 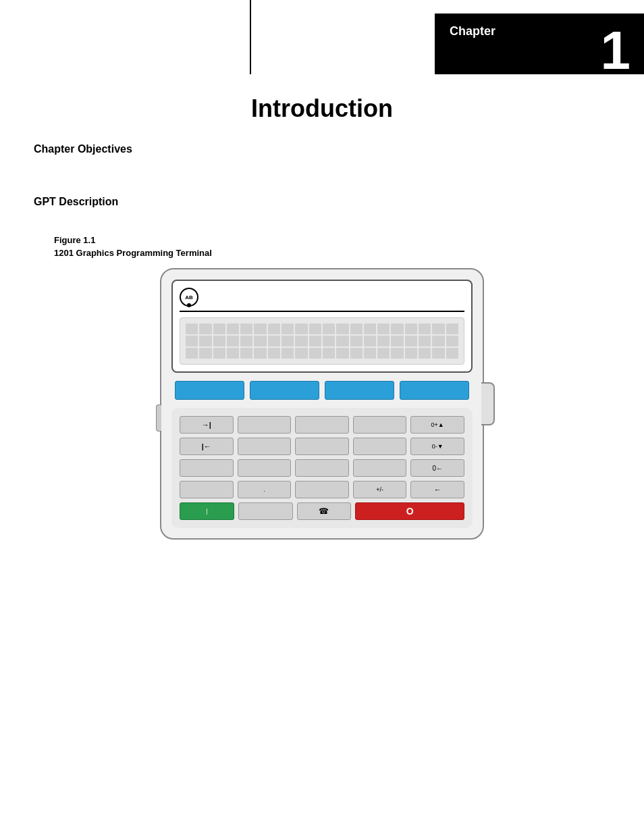 I want to click on figure-caption: 1201 Graphics Programming Terminal, so click(x=332, y=253).